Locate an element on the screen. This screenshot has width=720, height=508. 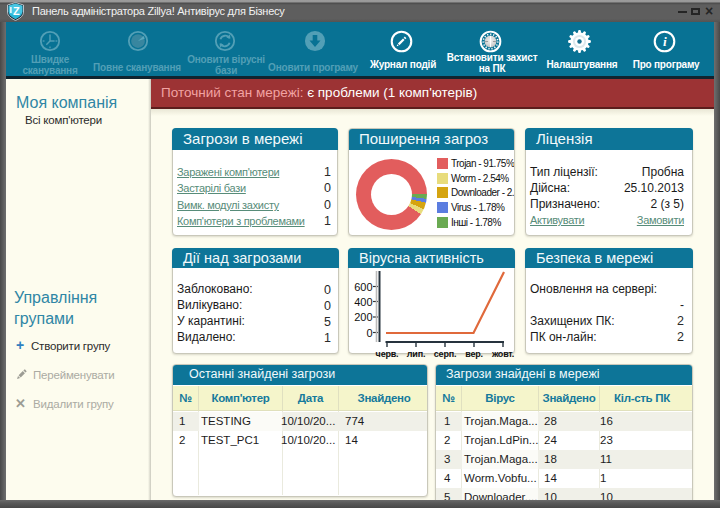
svg-text: 600 is located at coordinates (363, 287).